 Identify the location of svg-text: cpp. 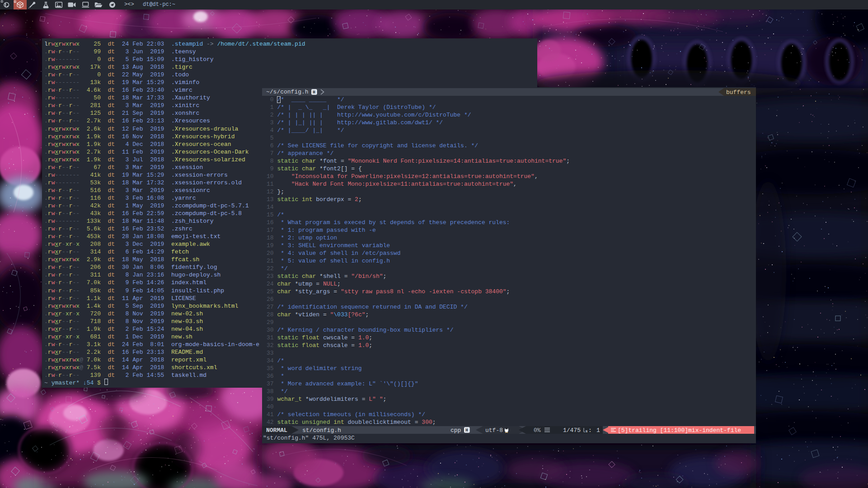
(455, 430).